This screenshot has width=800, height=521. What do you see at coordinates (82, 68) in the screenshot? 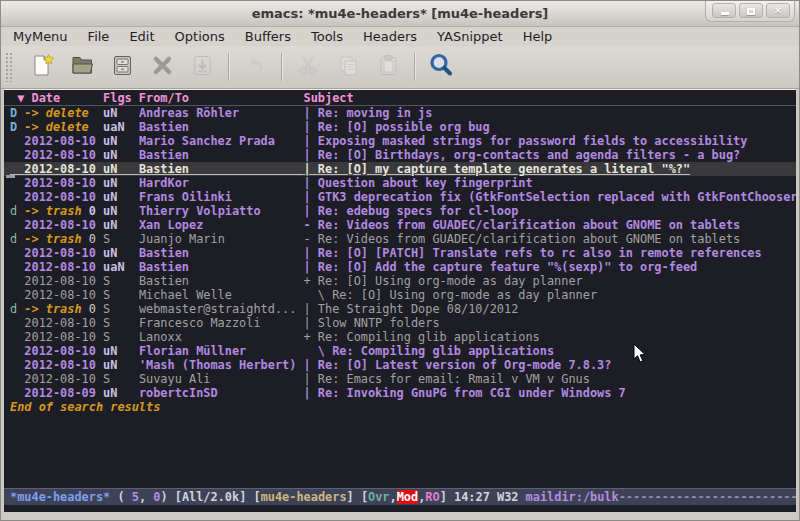
I see `open-folder-icon` at bounding box center [82, 68].